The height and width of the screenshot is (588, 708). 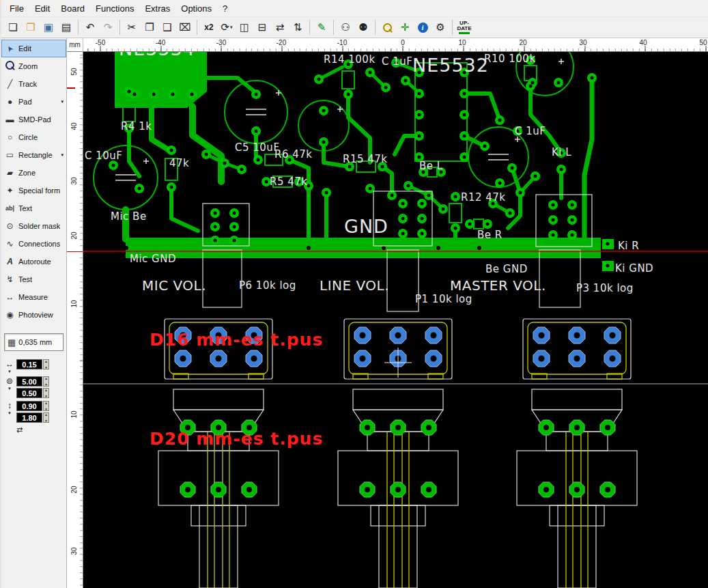 I want to click on swap-layers-icon: ⇅, so click(x=298, y=27).